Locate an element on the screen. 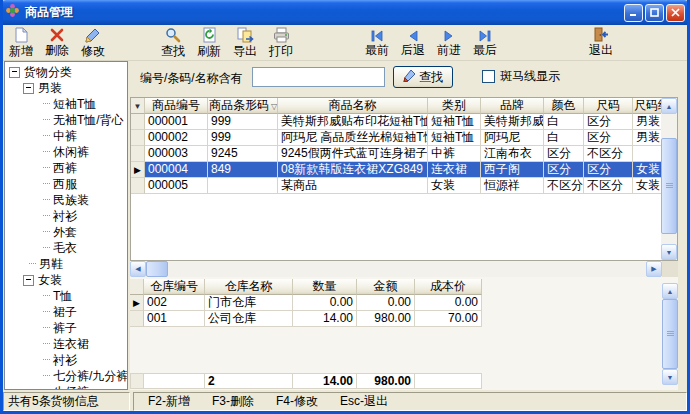  col-header-warehouse-name: 仓库名称 is located at coordinates (249, 287).